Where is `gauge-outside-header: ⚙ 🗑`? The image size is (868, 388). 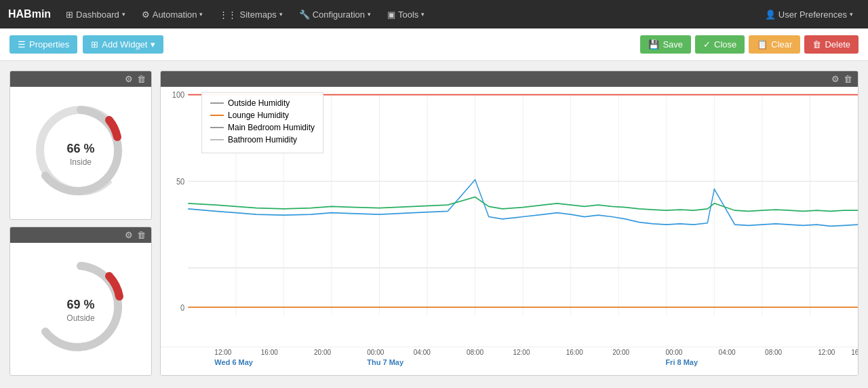
gauge-outside-header: ⚙ 🗑 is located at coordinates (81, 235).